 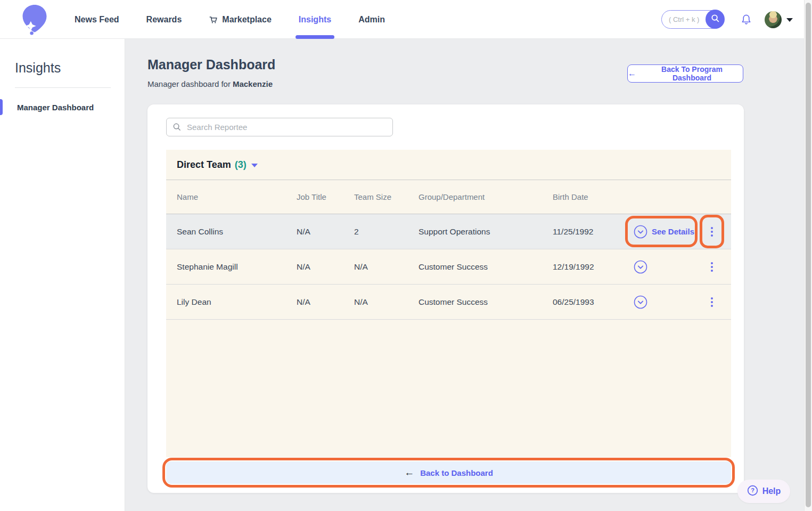 I want to click on global-search-input, so click(x=688, y=19).